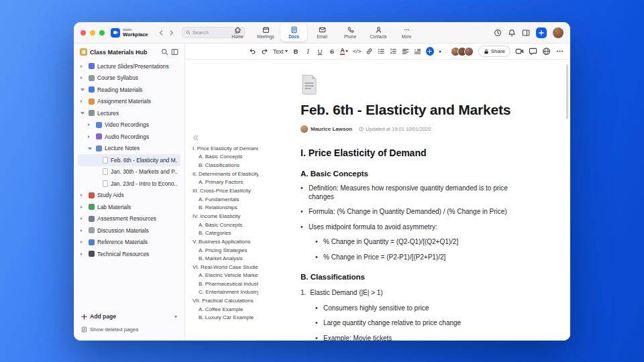 This screenshot has width=644, height=362. What do you see at coordinates (350, 32) in the screenshot?
I see `tab-phone: Phone` at bounding box center [350, 32].